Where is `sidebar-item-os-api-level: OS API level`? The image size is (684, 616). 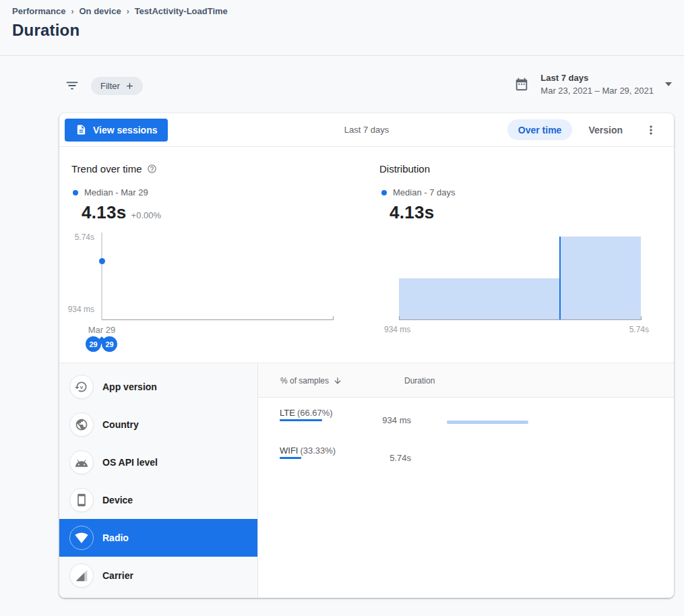
sidebar-item-os-api-level: OS API level is located at coordinates (158, 462).